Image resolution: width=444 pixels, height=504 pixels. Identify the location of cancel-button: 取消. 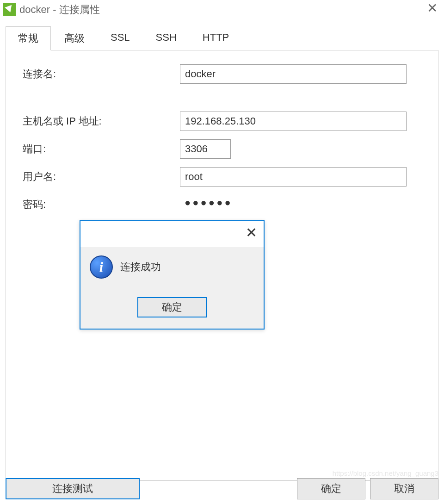
(404, 489).